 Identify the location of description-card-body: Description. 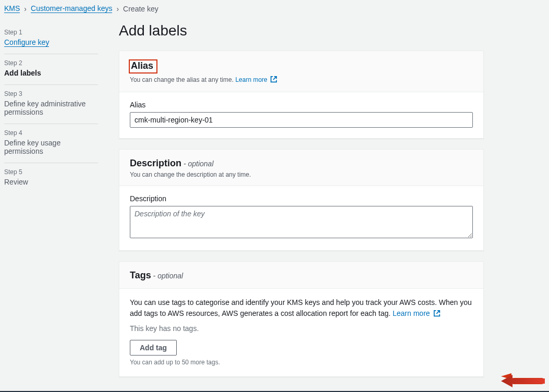
(301, 218).